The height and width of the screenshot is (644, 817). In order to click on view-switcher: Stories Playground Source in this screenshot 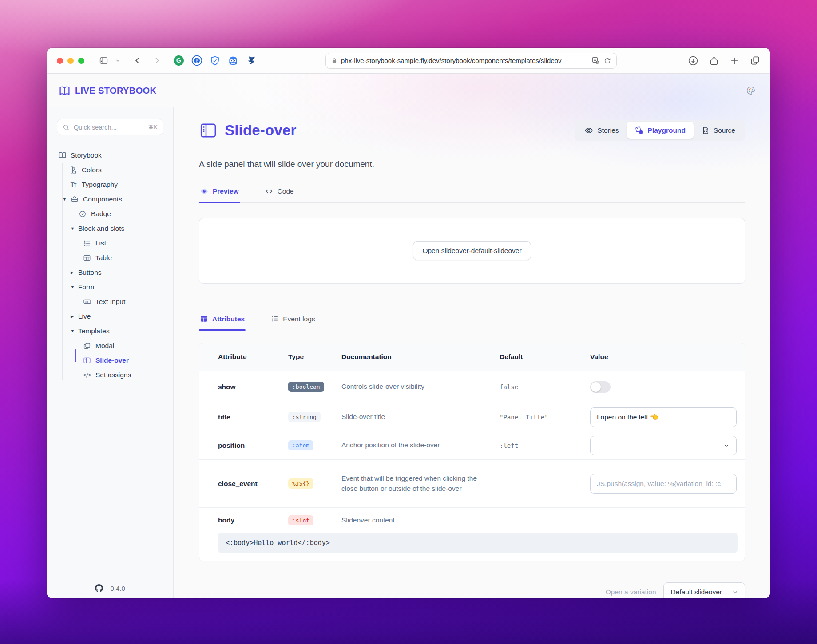, I will do `click(660, 130)`.